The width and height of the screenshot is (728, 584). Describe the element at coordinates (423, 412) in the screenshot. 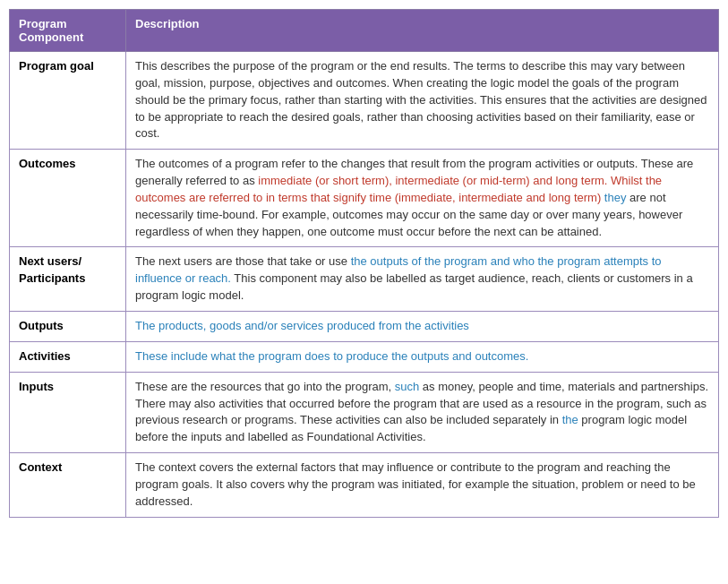

I see `component-description: These are the resources that go into the…` at that location.